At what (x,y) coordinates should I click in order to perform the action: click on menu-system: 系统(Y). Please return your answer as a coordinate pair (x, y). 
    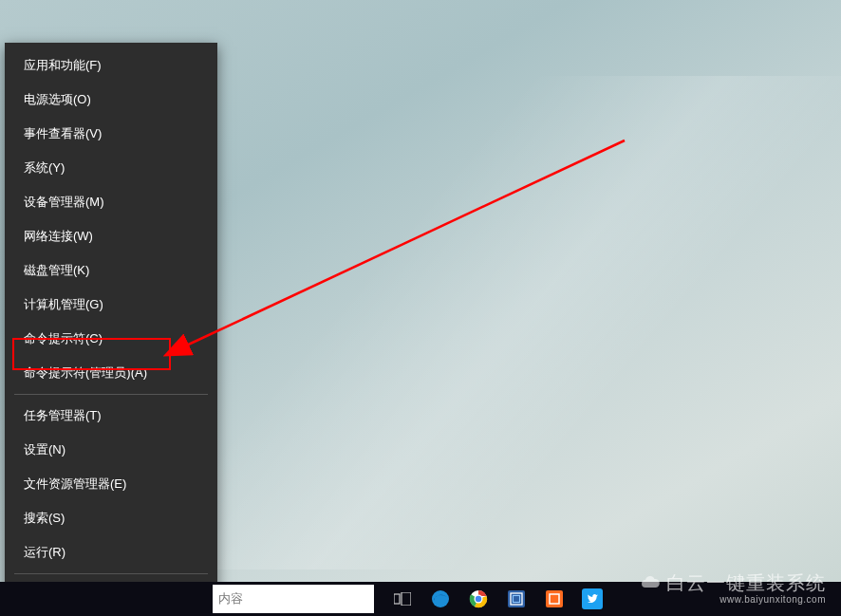
    Looking at the image, I should click on (111, 168).